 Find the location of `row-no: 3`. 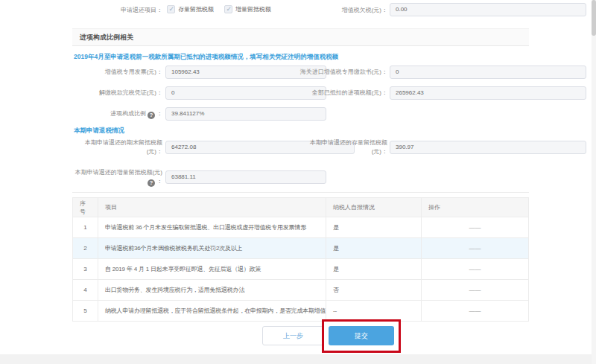

row-no: 3 is located at coordinates (86, 269).